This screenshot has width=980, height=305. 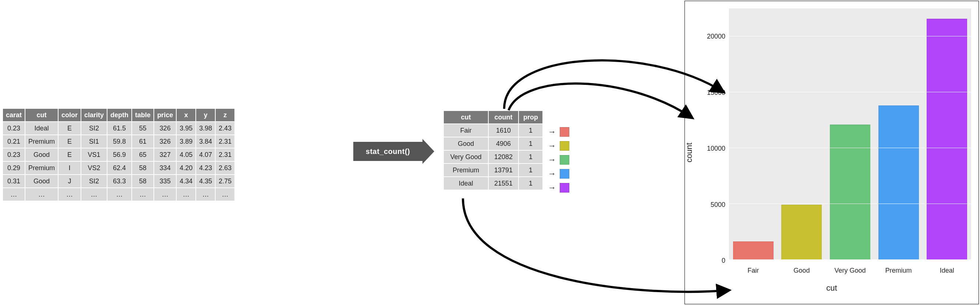 What do you see at coordinates (165, 168) in the screenshot?
I see `table-cell: 334` at bounding box center [165, 168].